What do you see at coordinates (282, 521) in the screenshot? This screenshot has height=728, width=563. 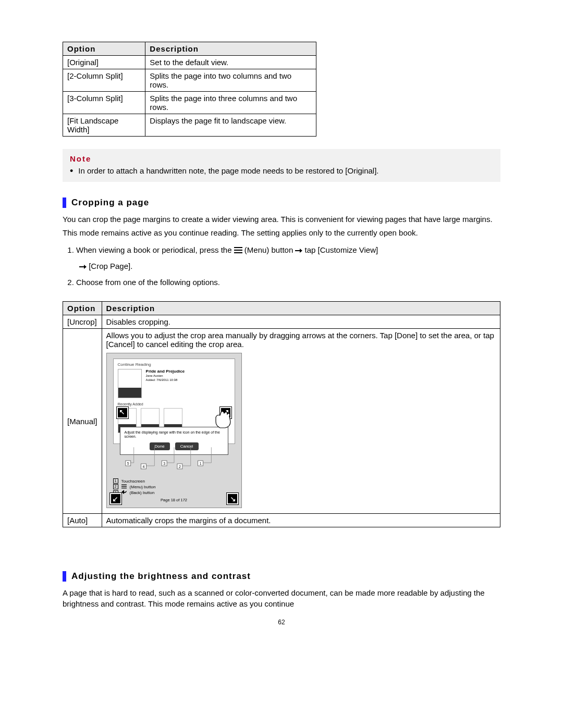 I see `table-row: [Auto] Automatically crops the margins o…` at bounding box center [282, 521].